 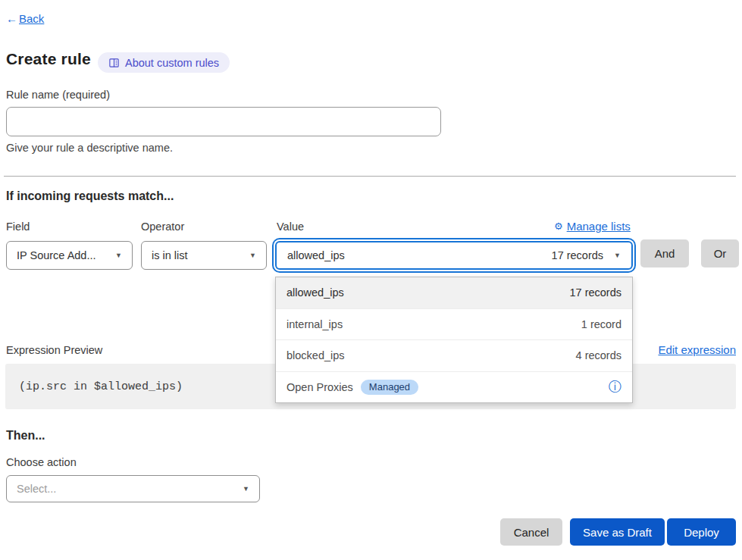 I want to click on expression-preview-label: Expression Preview, so click(x=55, y=350).